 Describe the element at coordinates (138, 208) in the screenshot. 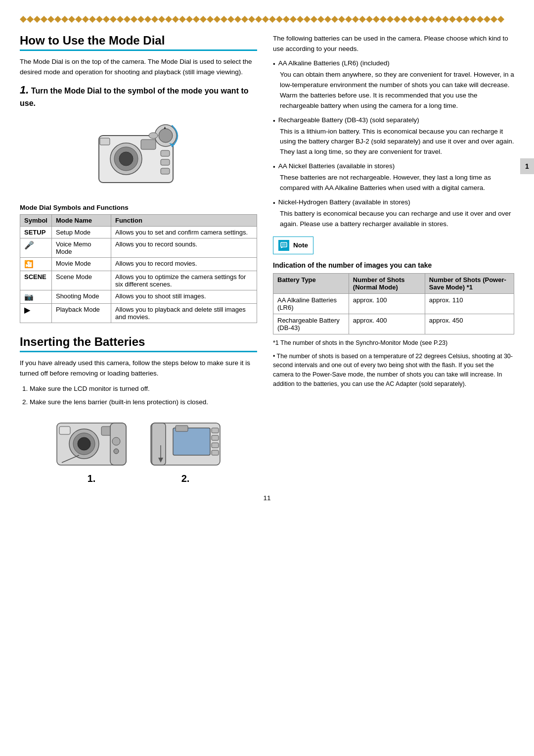

I see `mode-dial-table-heading: Mode Dial Symbols and Functions` at that location.